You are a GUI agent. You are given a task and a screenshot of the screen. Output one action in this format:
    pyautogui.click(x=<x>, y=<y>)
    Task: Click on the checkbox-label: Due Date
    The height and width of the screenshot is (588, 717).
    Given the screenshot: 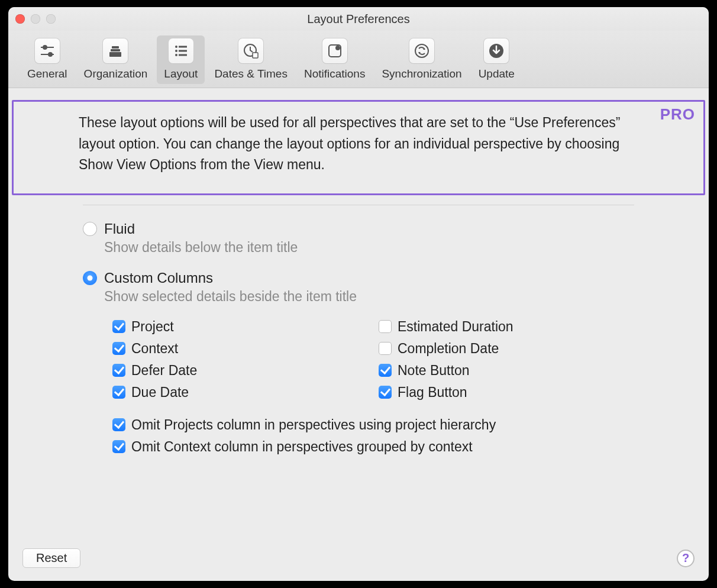 What is the action you would take?
    pyautogui.click(x=160, y=393)
    